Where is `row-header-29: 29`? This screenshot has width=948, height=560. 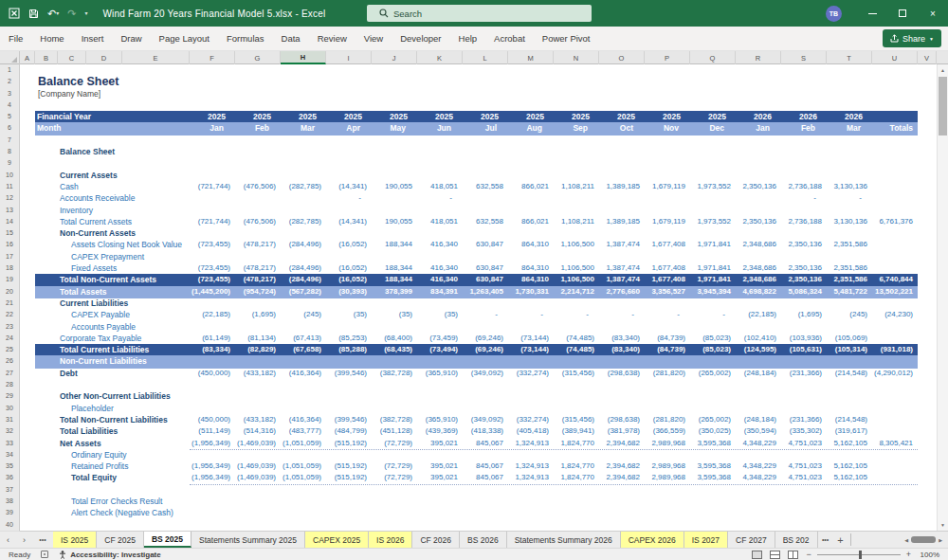
row-header-29: 29 is located at coordinates (9, 396).